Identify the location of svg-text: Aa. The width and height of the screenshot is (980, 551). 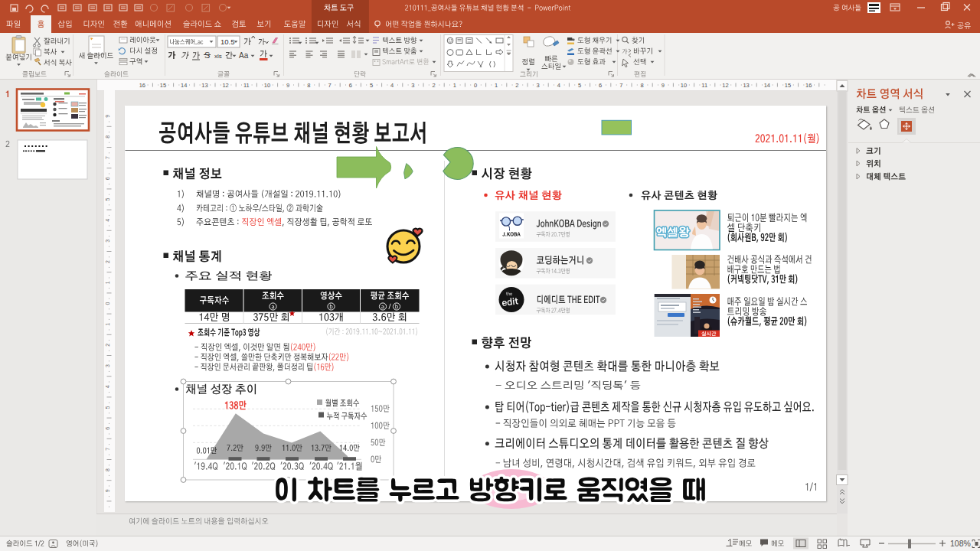
(243, 55).